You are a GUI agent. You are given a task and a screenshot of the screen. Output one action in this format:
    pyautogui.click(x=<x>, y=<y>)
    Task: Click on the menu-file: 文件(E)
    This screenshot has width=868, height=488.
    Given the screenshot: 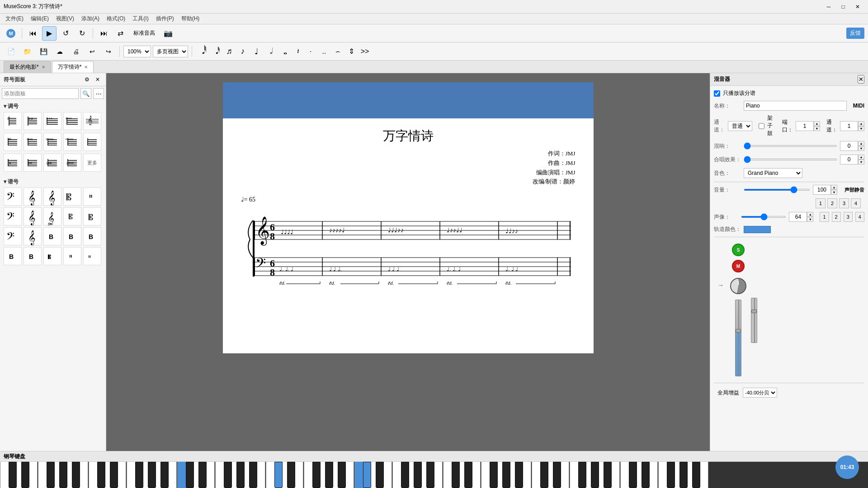 What is the action you would take?
    pyautogui.click(x=14, y=19)
    